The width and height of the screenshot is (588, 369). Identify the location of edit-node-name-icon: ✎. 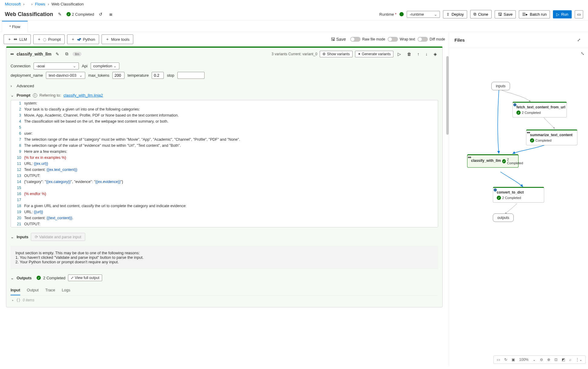
(57, 54).